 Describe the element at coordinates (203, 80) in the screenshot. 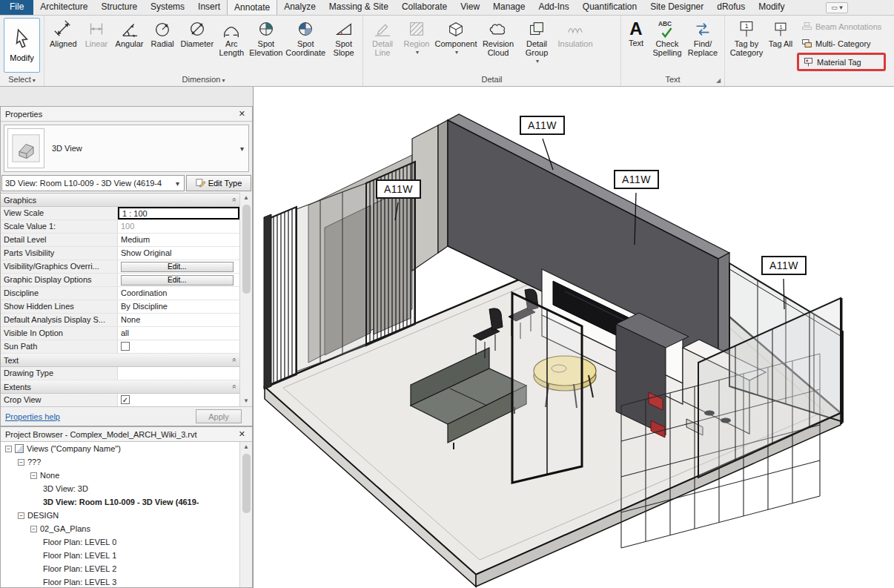

I see `panel-label-dimension: Dimension▾` at that location.